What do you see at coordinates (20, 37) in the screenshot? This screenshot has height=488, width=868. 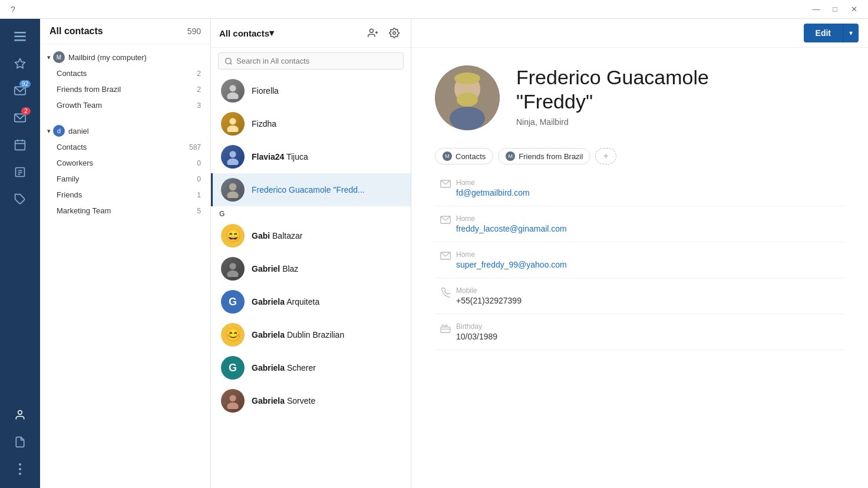 I see `hamburger-menu-button` at bounding box center [20, 37].